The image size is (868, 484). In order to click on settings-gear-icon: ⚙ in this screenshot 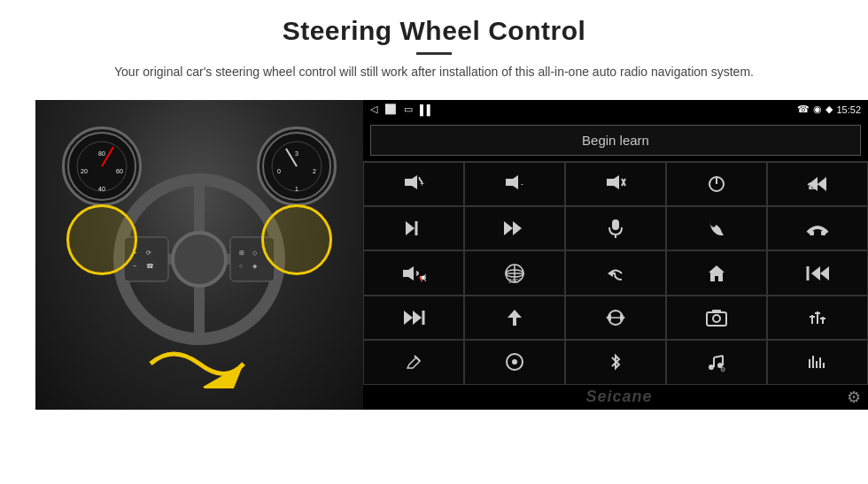, I will do `click(854, 397)`.